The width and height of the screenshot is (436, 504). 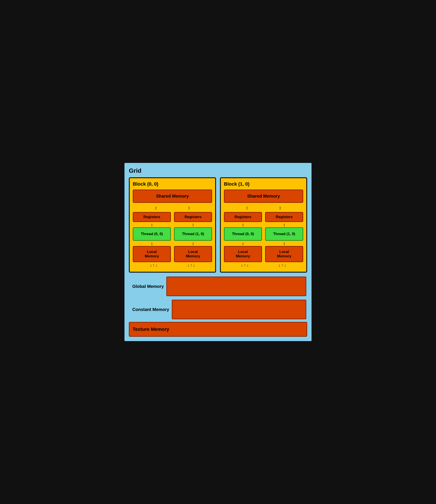 What do you see at coordinates (173, 208) in the screenshot?
I see `block-00-arrows-shared: ↕ ↕` at bounding box center [173, 208].